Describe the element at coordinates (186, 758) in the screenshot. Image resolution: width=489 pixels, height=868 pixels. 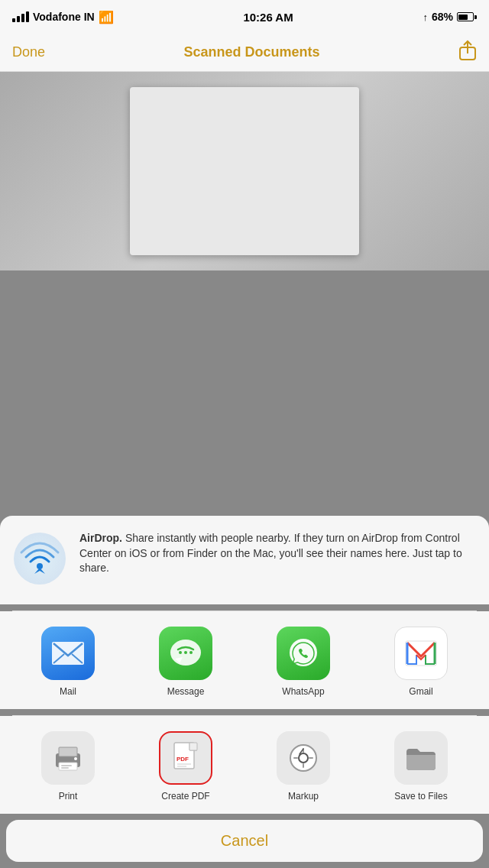
I see `create-pdf-icon: PDF` at that location.